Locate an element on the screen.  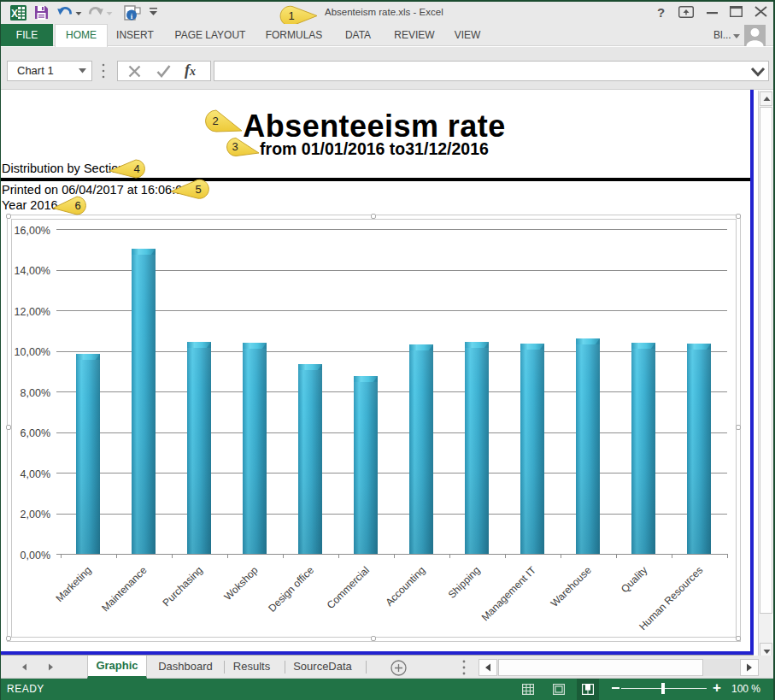
svg-text: 2 is located at coordinates (215, 121).